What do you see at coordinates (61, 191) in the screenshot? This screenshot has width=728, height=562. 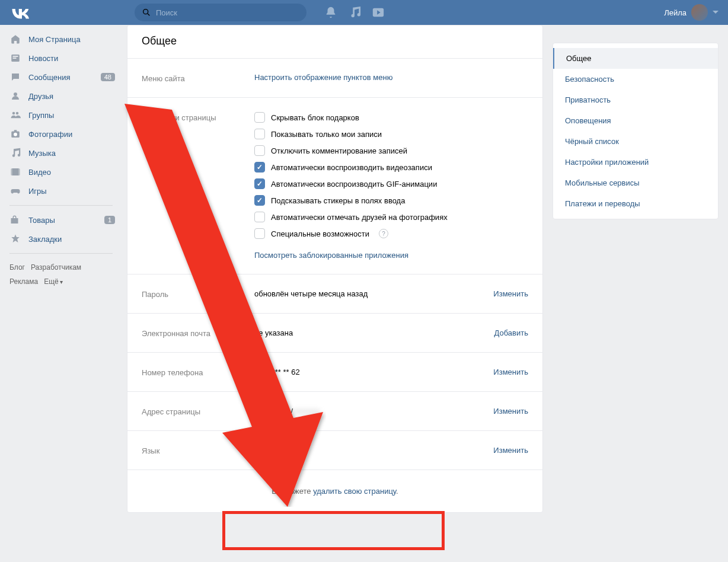 I see `sidebar-item-games: Игры` at bounding box center [61, 191].